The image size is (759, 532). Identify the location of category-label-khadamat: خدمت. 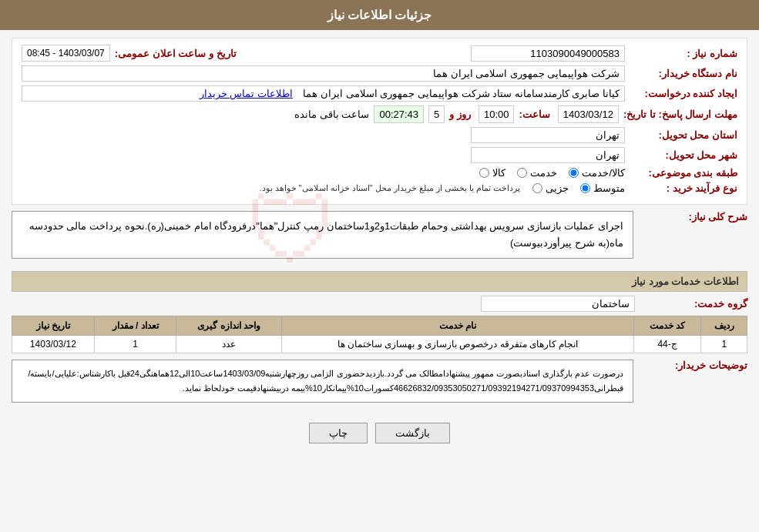
(544, 172).